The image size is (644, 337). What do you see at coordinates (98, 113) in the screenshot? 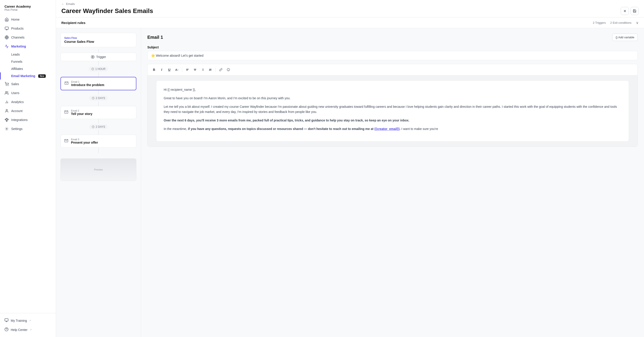
I see `email-step-2: Email 2 Tell your story` at bounding box center [98, 113].